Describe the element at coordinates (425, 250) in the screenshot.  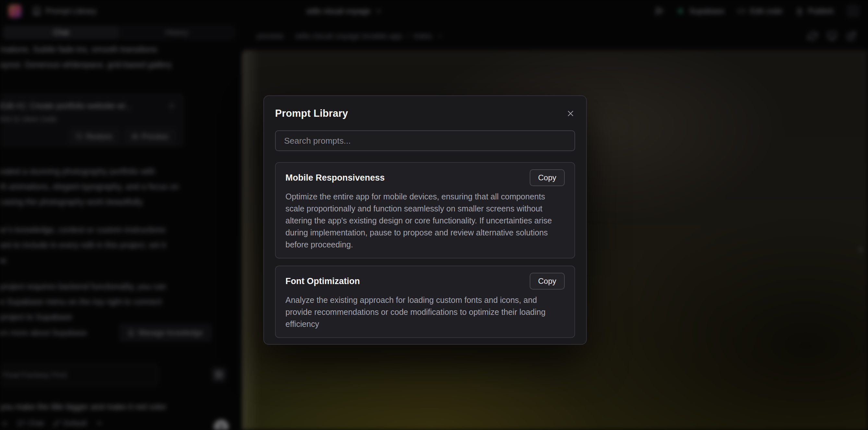
I see `prompt-list: Mobile Responsiveness Copy Optimize the …` at that location.